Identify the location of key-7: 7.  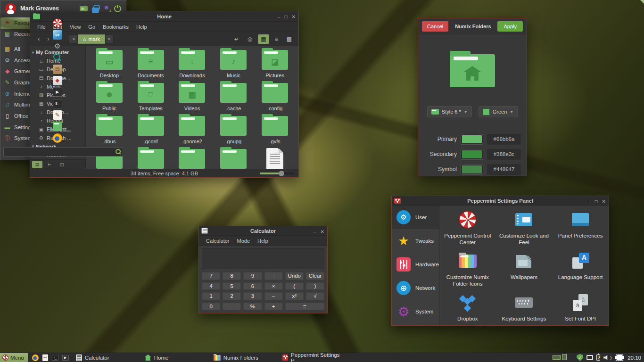
(211, 276).